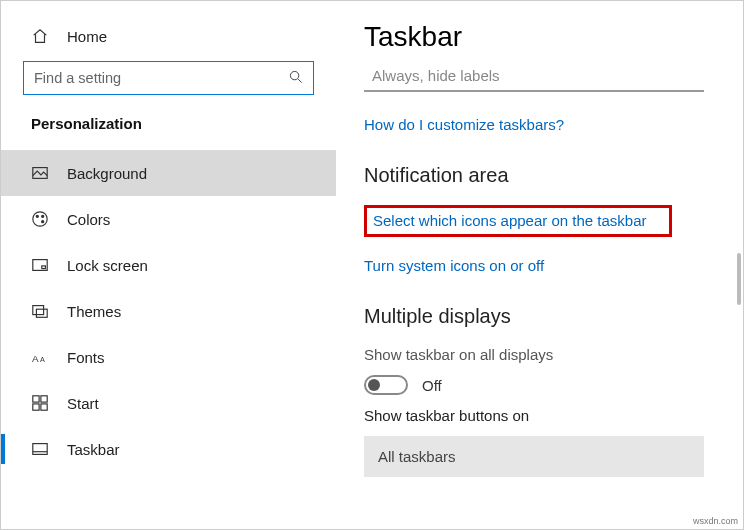 This screenshot has width=744, height=530. Describe the element at coordinates (83, 404) in the screenshot. I see `sidebar-item-label: Start` at that location.